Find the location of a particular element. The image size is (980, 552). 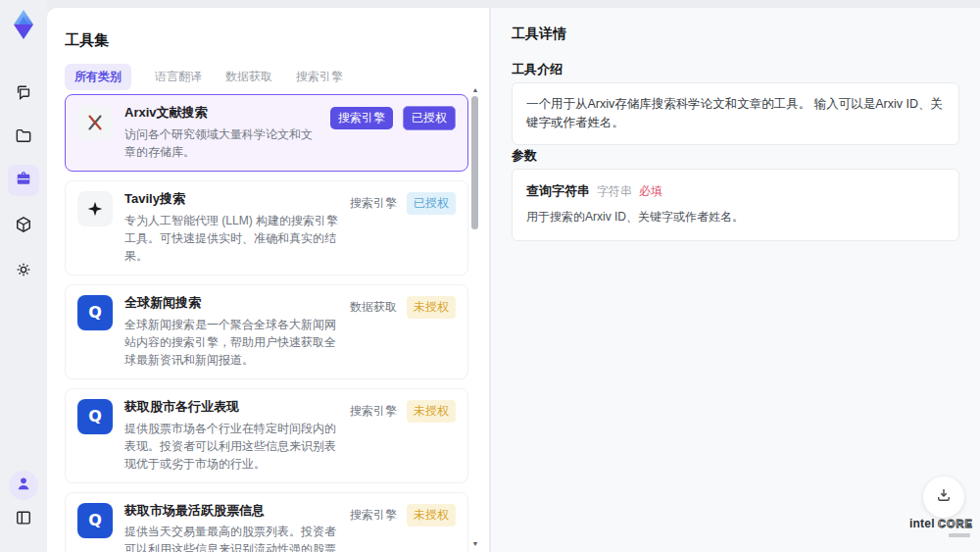

tool-description: 访问各个研究领域大量科学论文和文章的存储库。 is located at coordinates (222, 143).